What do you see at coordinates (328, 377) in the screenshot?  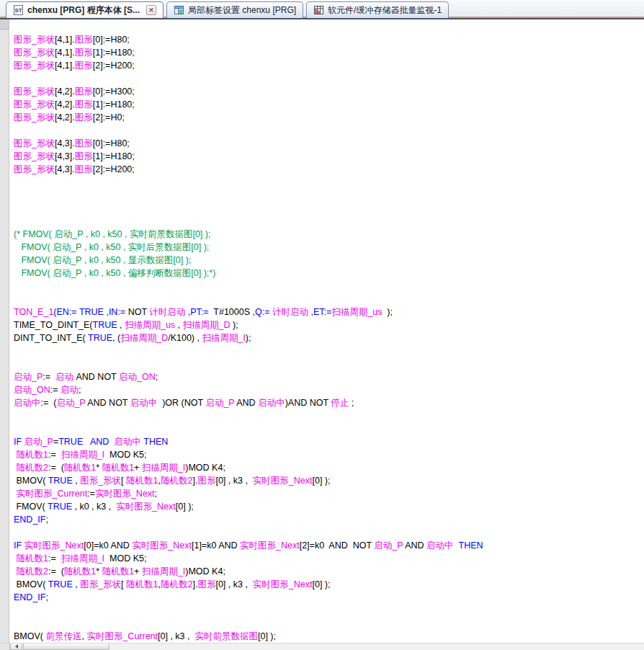 I see `code-line: 启动_P:= 启动 AND NOT 启动_ON;` at bounding box center [328, 377].